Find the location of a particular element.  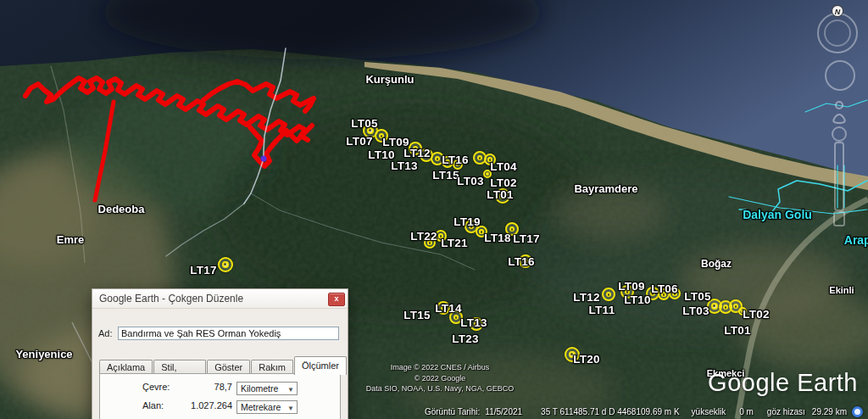

name-label: Ad: is located at coordinates (105, 333).